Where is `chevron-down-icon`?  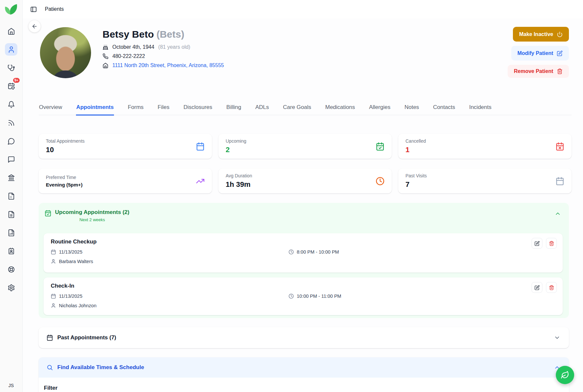
chevron-down-icon is located at coordinates (557, 338).